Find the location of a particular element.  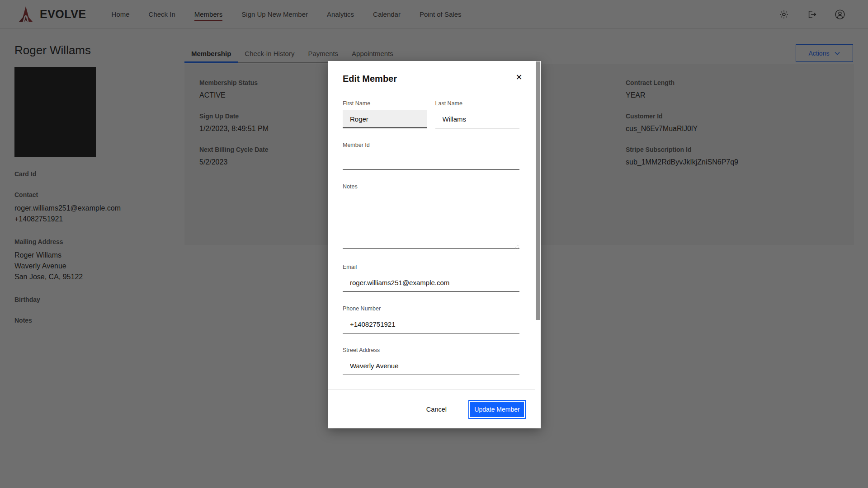

modal-scrollbar-thumb is located at coordinates (538, 191).